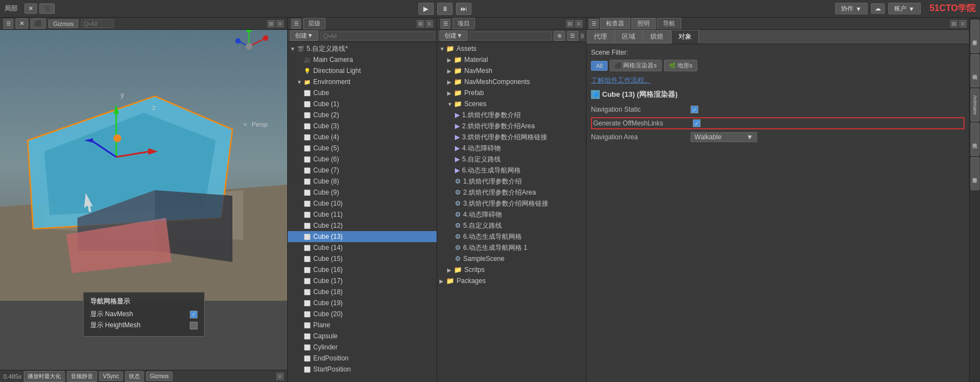 This screenshot has width=980, height=382. Describe the element at coordinates (362, 181) in the screenshot. I see `list-item: ⬜ Cube (8)` at that location.